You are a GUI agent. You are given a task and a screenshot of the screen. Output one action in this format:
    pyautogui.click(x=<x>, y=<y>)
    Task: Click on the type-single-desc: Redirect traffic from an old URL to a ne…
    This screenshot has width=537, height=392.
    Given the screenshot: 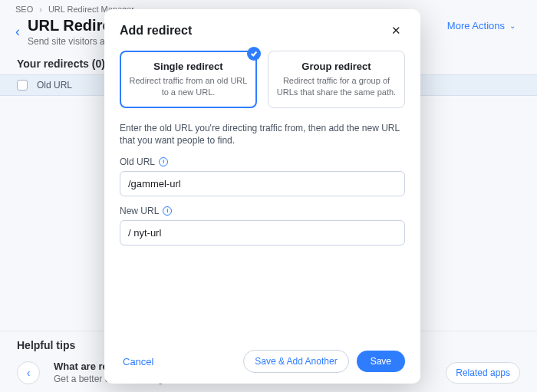 What is the action you would take?
    pyautogui.click(x=189, y=87)
    